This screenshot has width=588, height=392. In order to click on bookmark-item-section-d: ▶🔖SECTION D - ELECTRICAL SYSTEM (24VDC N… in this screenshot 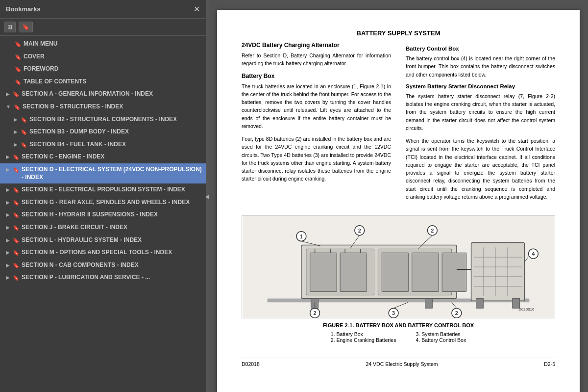, I will do `click(103, 174)`.